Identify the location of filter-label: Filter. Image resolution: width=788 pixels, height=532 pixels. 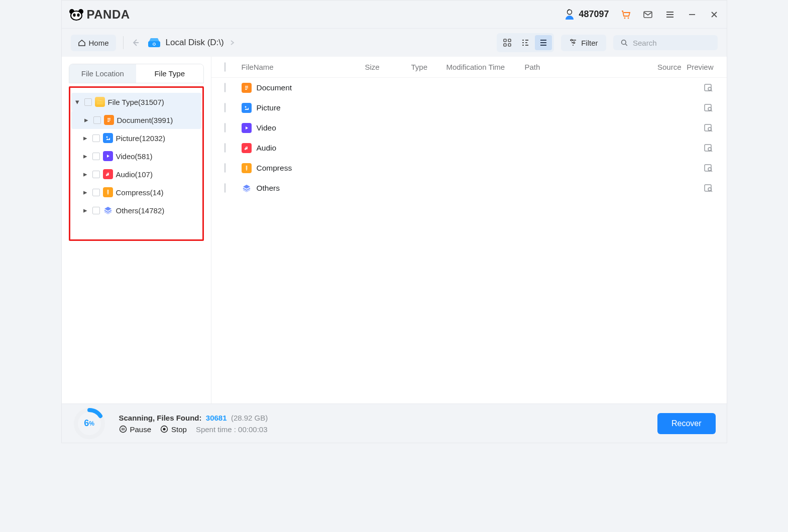
(590, 43).